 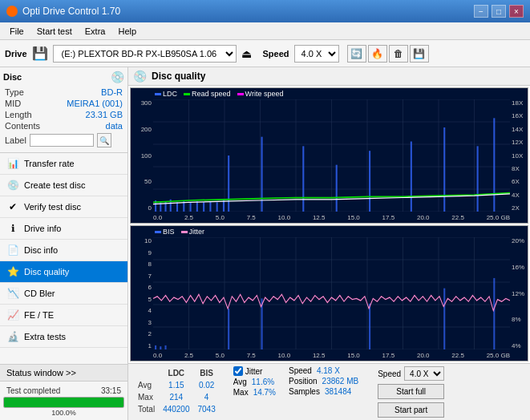 What do you see at coordinates (64, 207) in the screenshot?
I see `nav-verify-test-disc: ✔ Verify test disc` at bounding box center [64, 207].